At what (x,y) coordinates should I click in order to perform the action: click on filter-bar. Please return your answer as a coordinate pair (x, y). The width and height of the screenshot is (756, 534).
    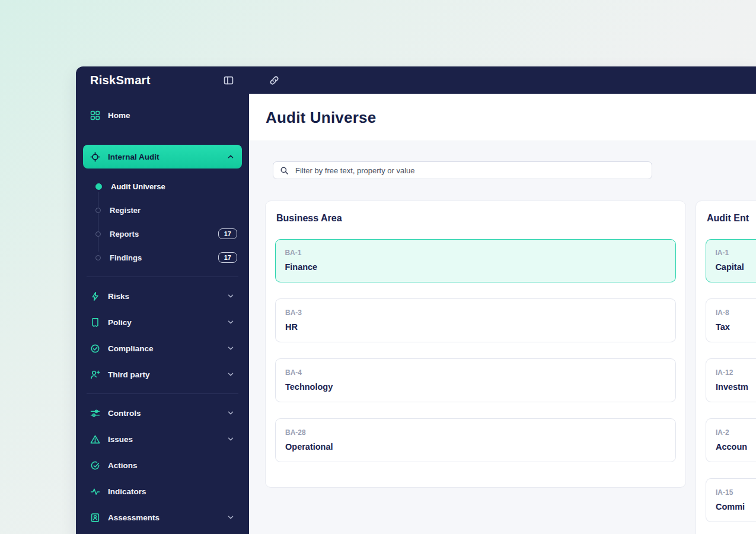
    Looking at the image, I should click on (462, 170).